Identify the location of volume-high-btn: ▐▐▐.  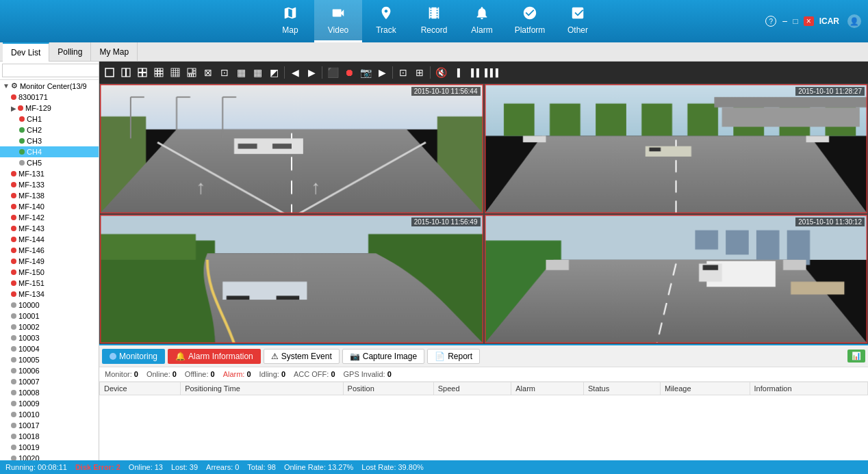
(490, 73).